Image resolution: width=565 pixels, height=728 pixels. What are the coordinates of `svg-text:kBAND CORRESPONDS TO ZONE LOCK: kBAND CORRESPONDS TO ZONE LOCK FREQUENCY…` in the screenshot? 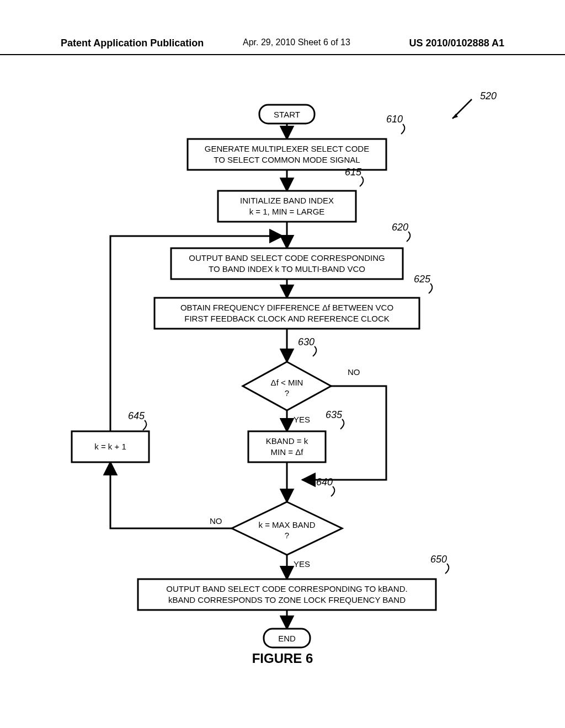 It's located at (287, 600).